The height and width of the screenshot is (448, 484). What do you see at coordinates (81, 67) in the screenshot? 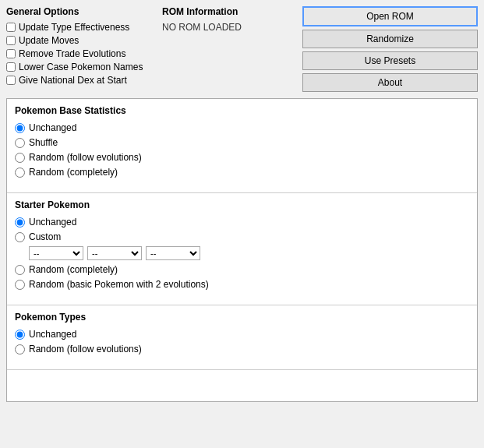
I see `checkbox-label-cb4: Lower Case Pokemon Names` at bounding box center [81, 67].